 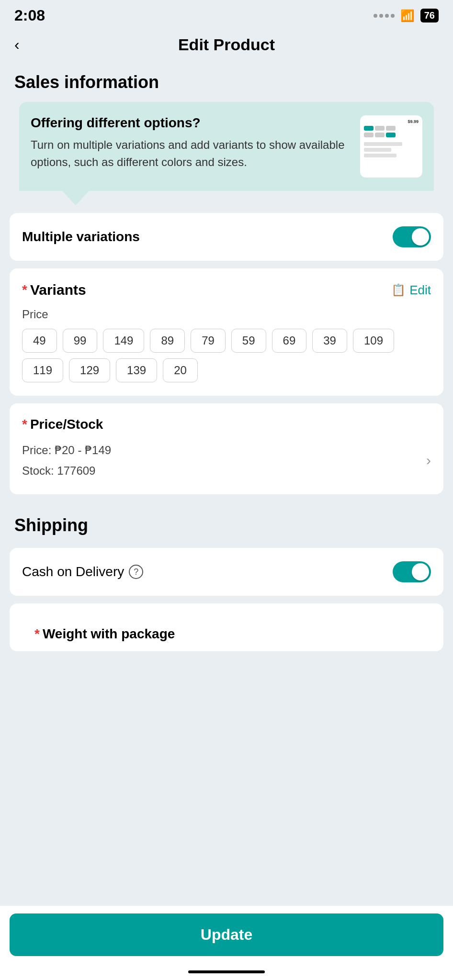 What do you see at coordinates (67, 471) in the screenshot?
I see `stock-value: Stock: 177609` at bounding box center [67, 471].